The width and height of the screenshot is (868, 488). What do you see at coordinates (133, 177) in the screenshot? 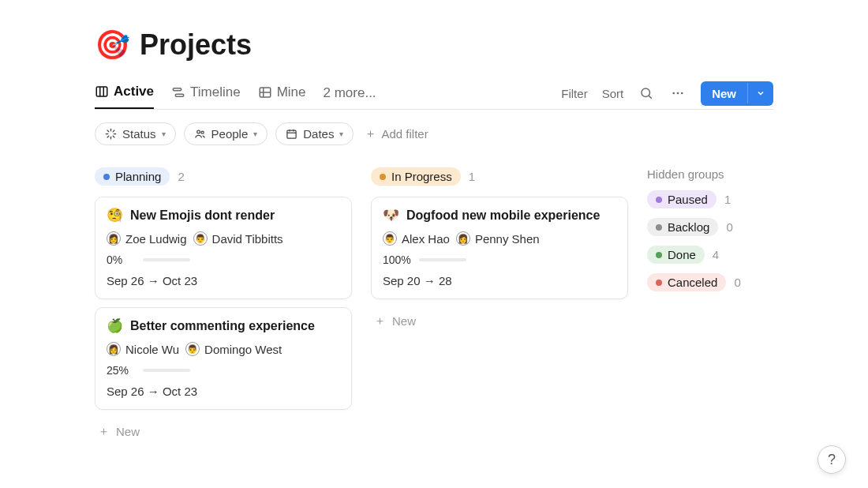
I see `status-pill-planning: Planning` at bounding box center [133, 177].